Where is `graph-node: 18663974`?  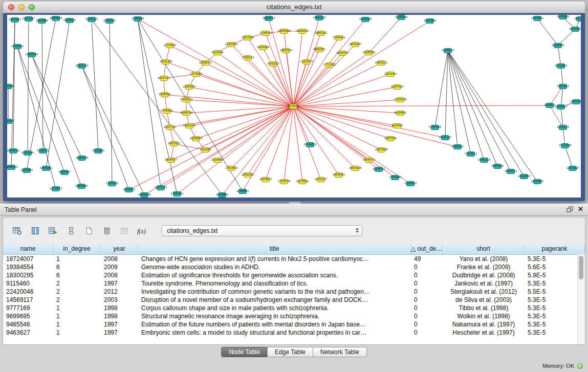 graph-node: 18663974 is located at coordinates (286, 51).